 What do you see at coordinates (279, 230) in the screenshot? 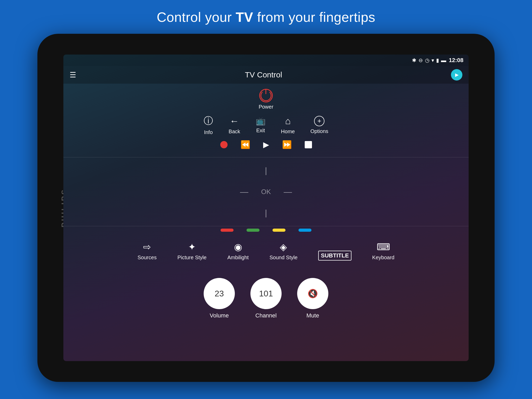
I see `yellow-button` at bounding box center [279, 230].